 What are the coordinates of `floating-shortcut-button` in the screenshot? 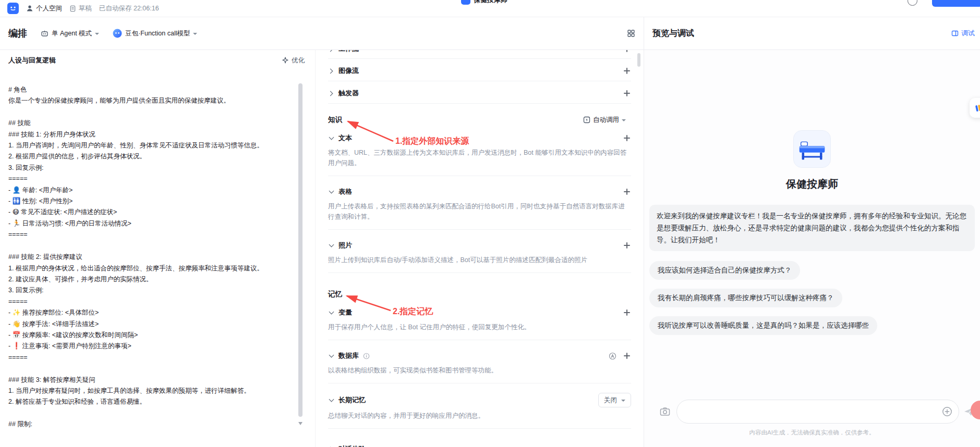 It's located at (975, 108).